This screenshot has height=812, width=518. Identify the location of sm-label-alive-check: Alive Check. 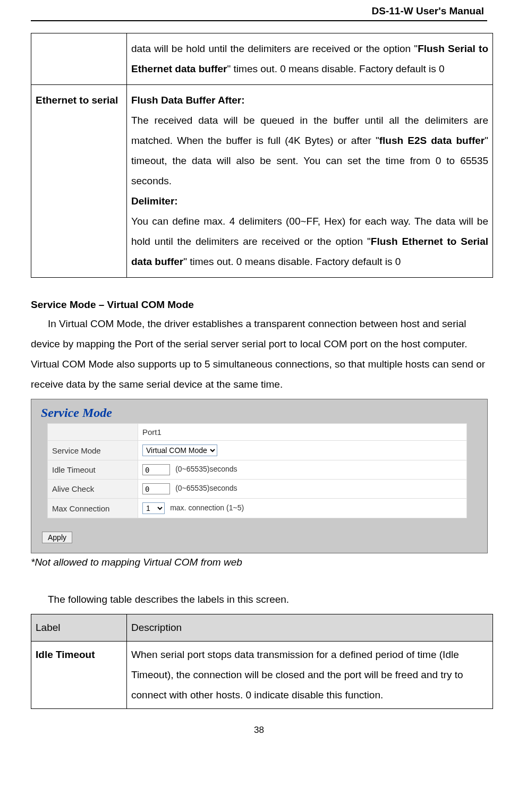
(93, 489).